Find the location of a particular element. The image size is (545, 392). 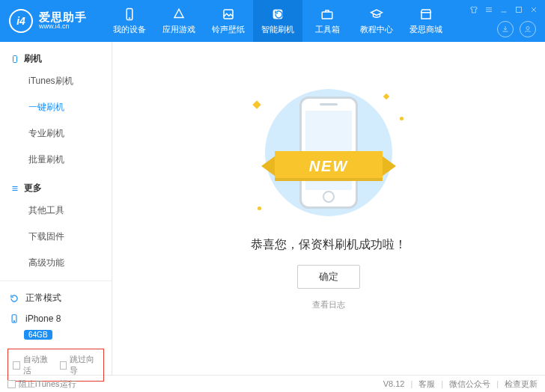

logo-area: i4 爱思助手 www.i4.cn is located at coordinates (52, 21).